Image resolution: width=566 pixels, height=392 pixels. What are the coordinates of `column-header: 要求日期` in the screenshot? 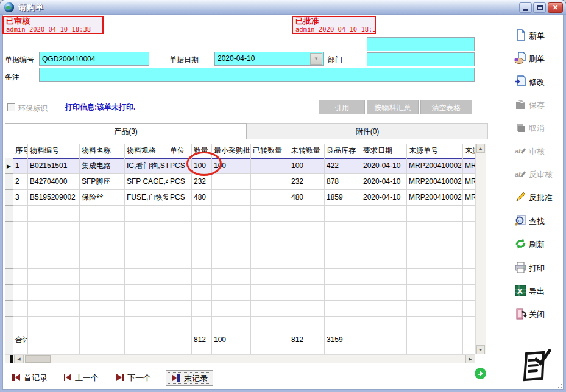 It's located at (384, 151).